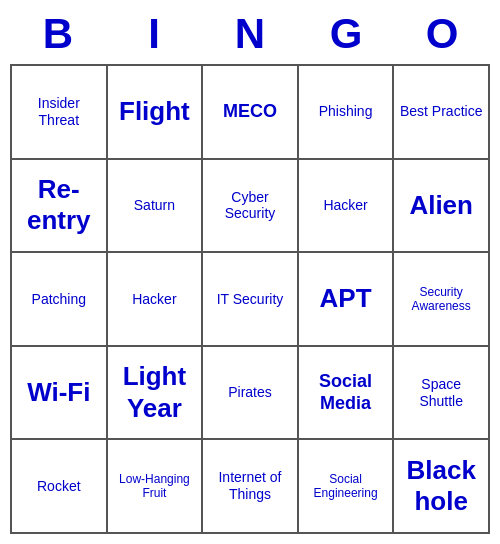  What do you see at coordinates (154, 206) in the screenshot?
I see `cell-text: Saturn` at bounding box center [154, 206].